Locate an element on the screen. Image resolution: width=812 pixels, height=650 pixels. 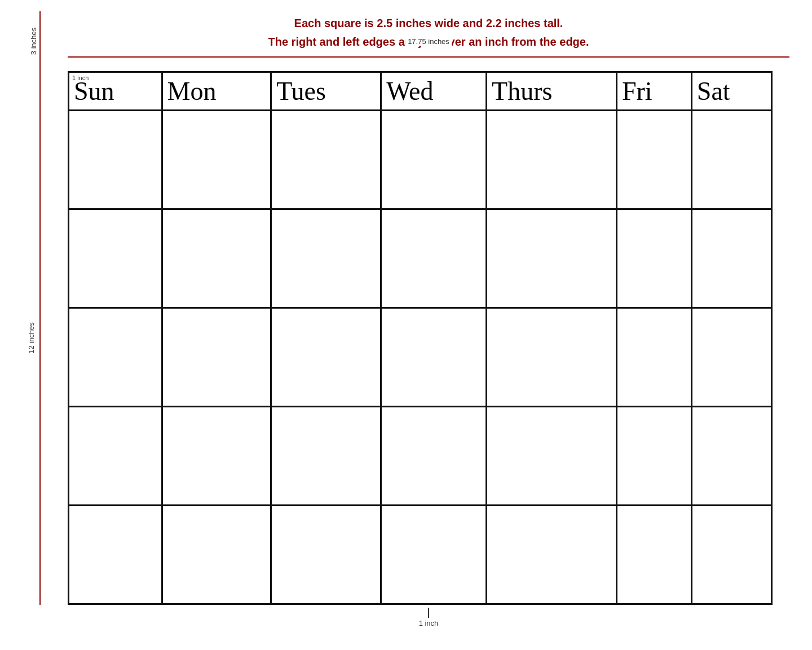
cell-r3c2 is located at coordinates (217, 358).